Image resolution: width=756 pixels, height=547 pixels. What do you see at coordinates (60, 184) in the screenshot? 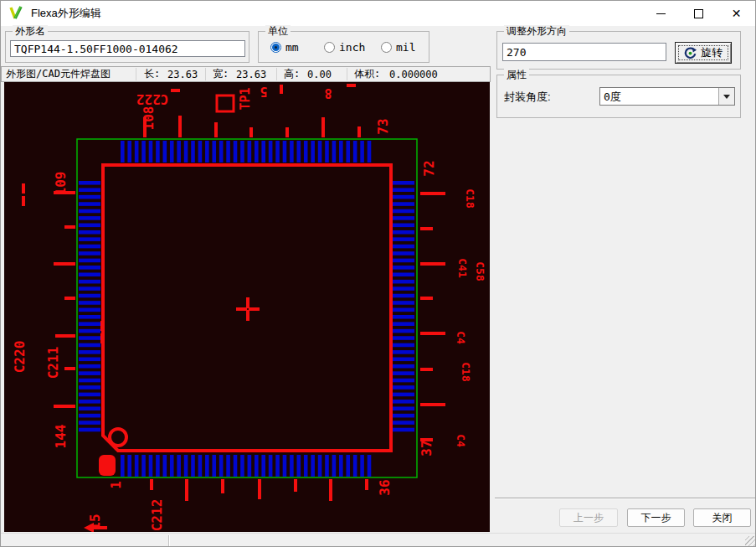
I see `pin-number-label: 109` at bounding box center [60, 184].